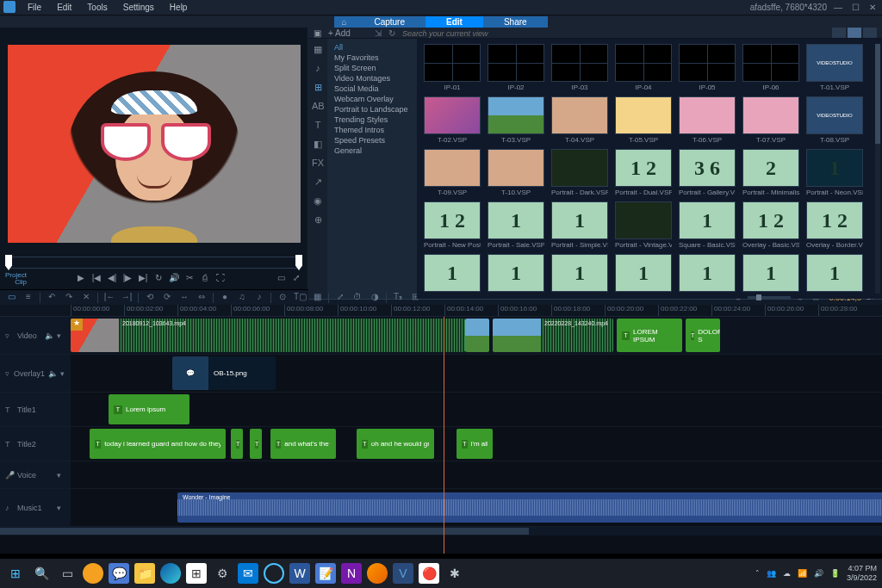 The image size is (882, 588). What do you see at coordinates (16, 573) in the screenshot?
I see `start-button: ⊞` at bounding box center [16, 573].